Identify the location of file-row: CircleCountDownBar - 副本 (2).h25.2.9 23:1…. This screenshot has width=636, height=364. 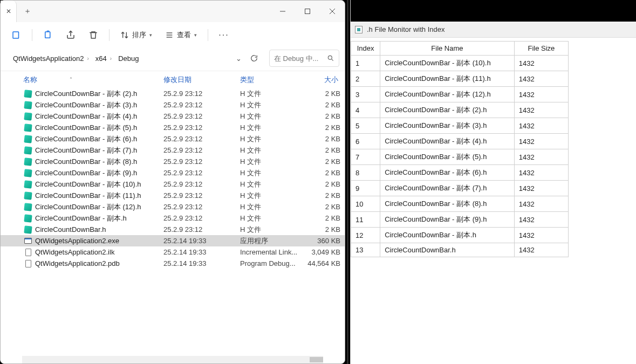
(173, 94).